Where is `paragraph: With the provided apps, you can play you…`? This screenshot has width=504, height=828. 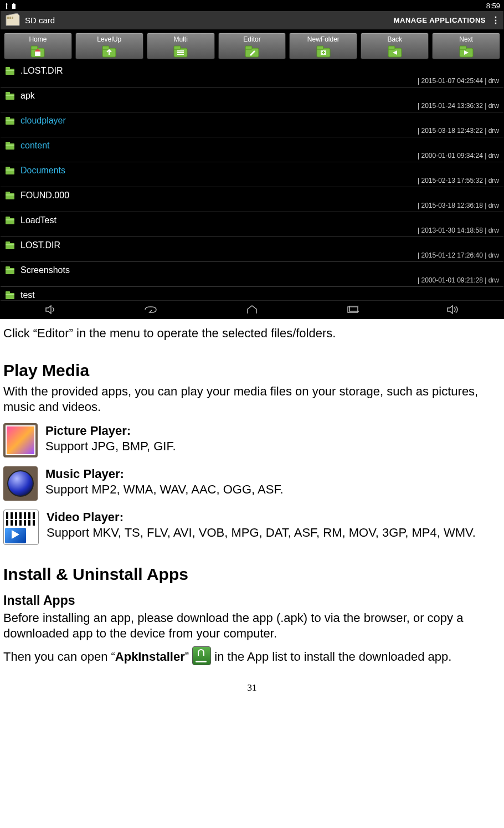 paragraph: With the provided apps, you can play you… is located at coordinates (252, 399).